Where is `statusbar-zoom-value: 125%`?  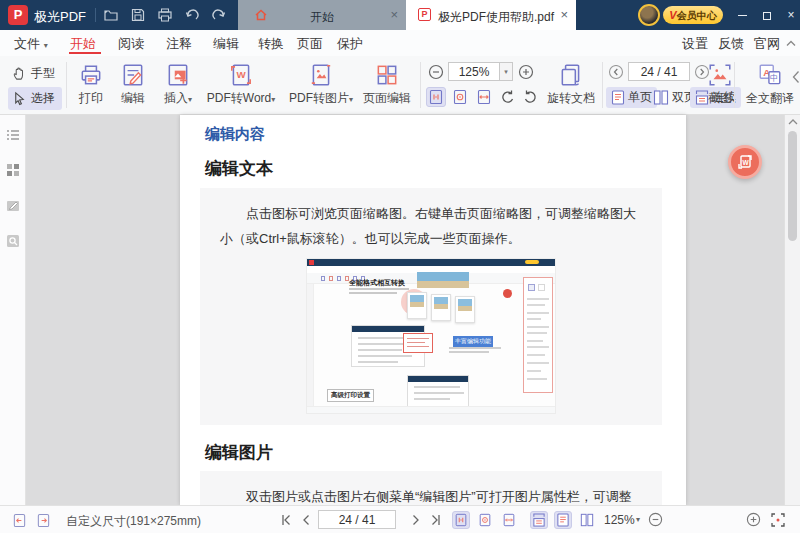
statusbar-zoom-value: 125% is located at coordinates (620, 520).